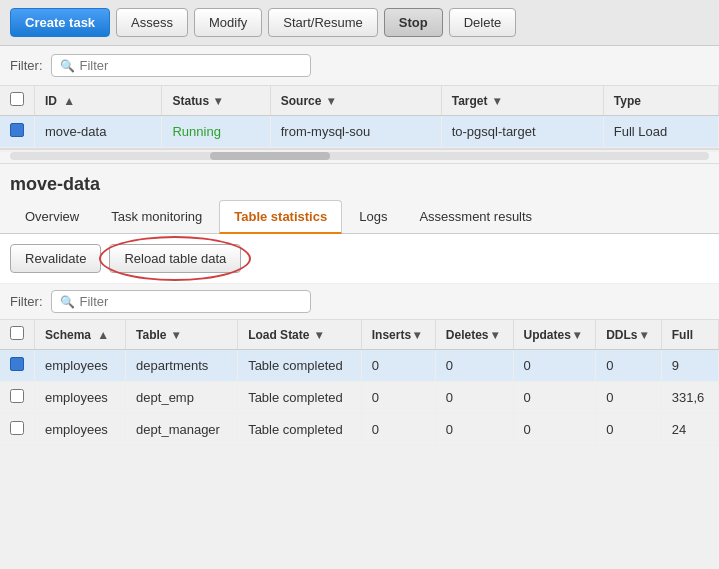 This screenshot has width=719, height=569. Describe the element at coordinates (360, 23) in the screenshot. I see `toolbar: Create task Assess Modify Start/Resume S…` at that location.